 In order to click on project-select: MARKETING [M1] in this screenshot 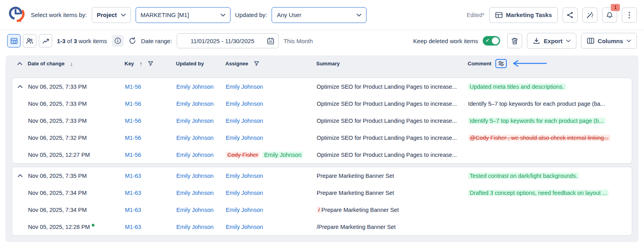, I will do `click(183, 15)`.